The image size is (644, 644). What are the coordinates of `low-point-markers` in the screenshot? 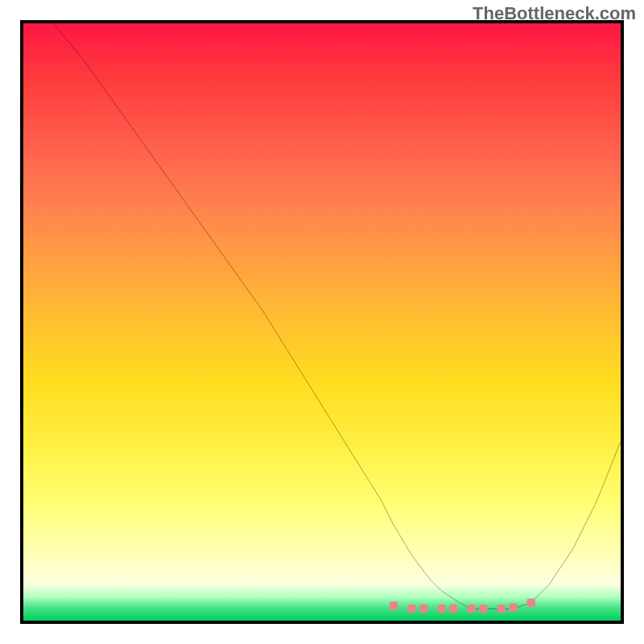 It's located at (462, 606).